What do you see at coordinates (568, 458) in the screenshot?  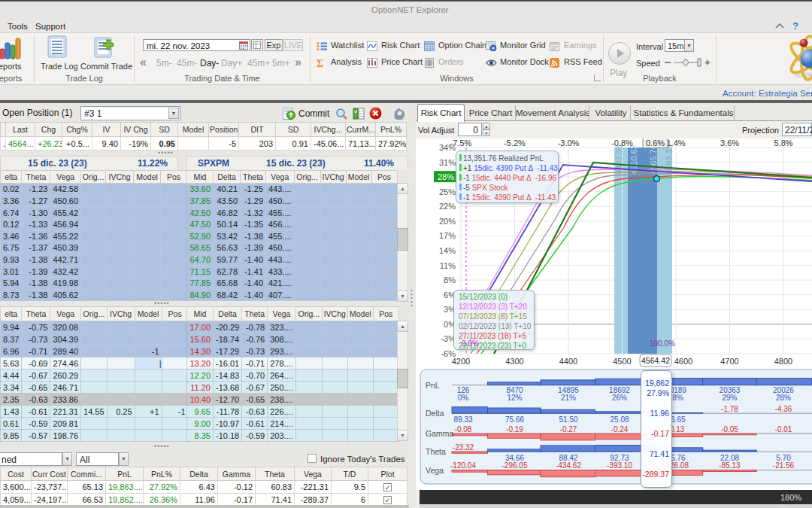 I see `svg-text: 88.42` at bounding box center [568, 458].